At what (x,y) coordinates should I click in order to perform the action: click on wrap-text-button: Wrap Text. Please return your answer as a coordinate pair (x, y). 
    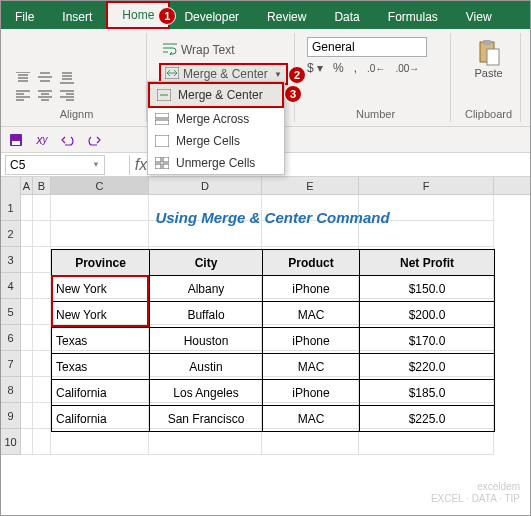
    Looking at the image, I should click on (224, 50).